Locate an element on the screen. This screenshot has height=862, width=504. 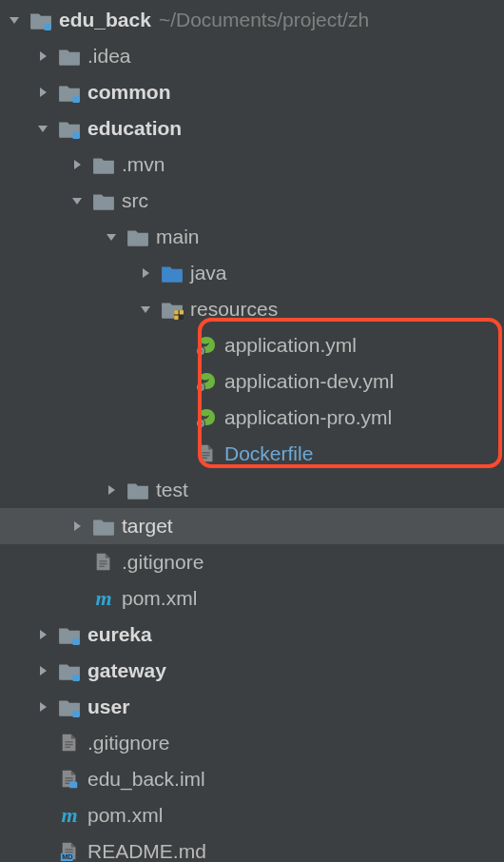
markdown-file-icon is located at coordinates (69, 851).